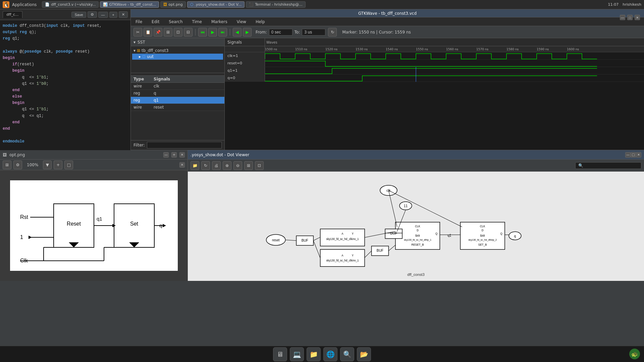 The width and height of the screenshot is (644, 362). Describe the element at coordinates (174, 155) in the screenshot. I see `img-maximize: +` at that location.